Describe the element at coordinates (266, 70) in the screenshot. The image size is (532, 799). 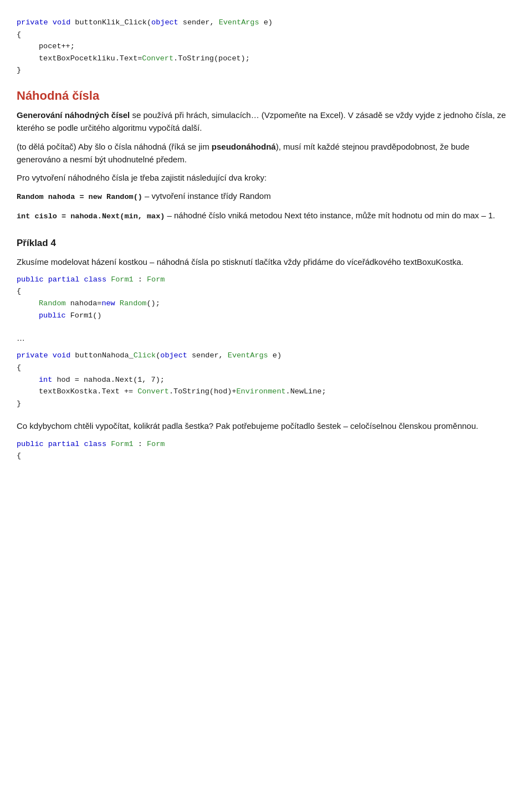
I see `code-line-5: }` at that location.